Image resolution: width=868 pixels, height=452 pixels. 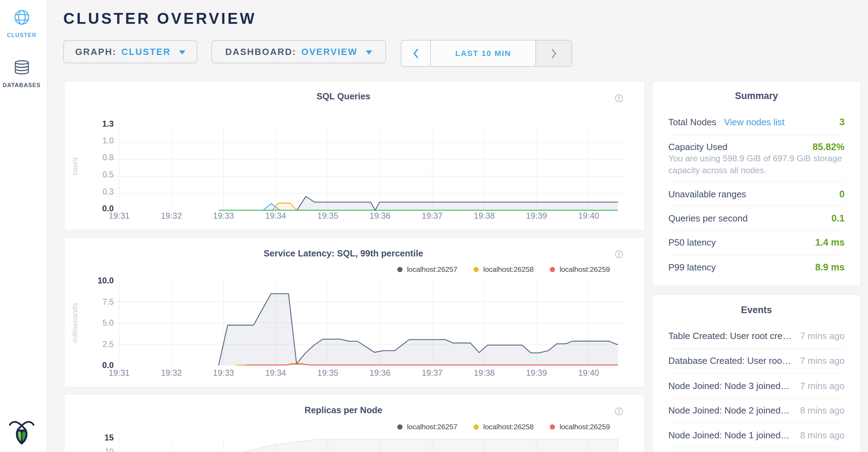 I want to click on svg-text: 1.3, so click(x=108, y=124).